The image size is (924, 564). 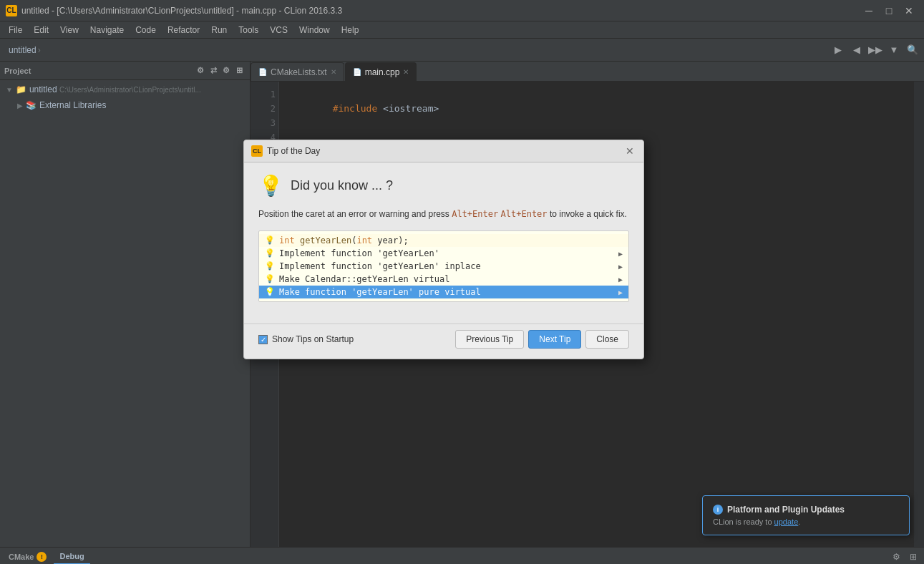 I want to click on menu-file: File, so click(x=16, y=30).